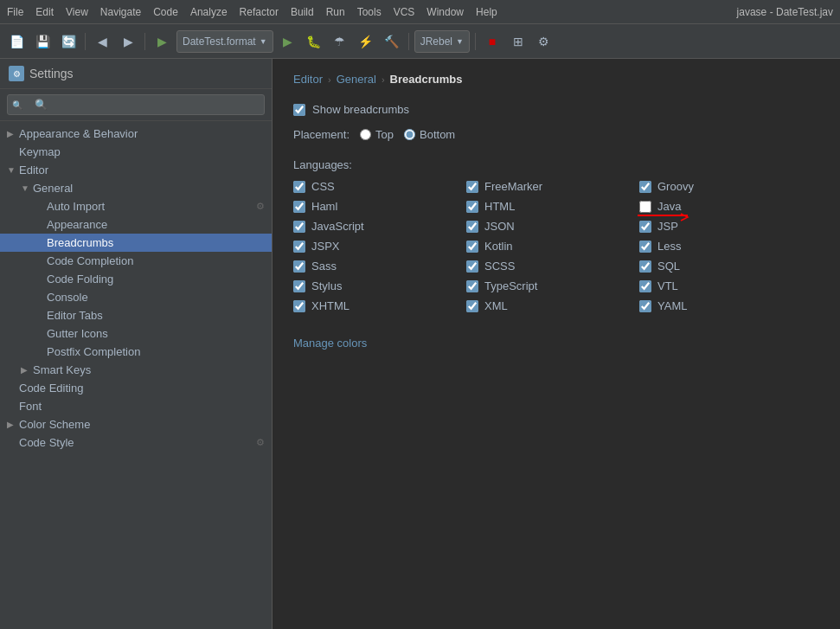 The height and width of the screenshot is (629, 840). I want to click on sidebar-item-font: Font, so click(136, 407).